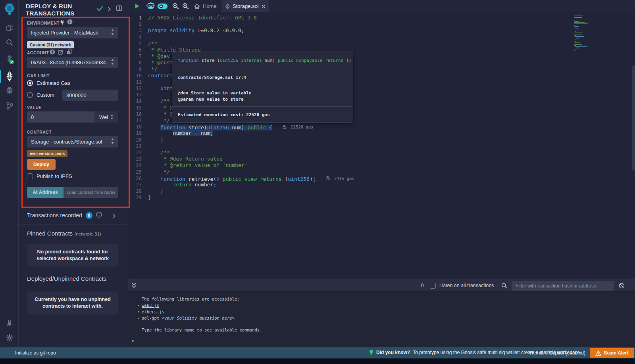 Image resolution: width=635 pixels, height=364 pixels. Describe the element at coordinates (50, 176) in the screenshot. I see `publish-ipfs-option: Publish to IPFS` at that location.